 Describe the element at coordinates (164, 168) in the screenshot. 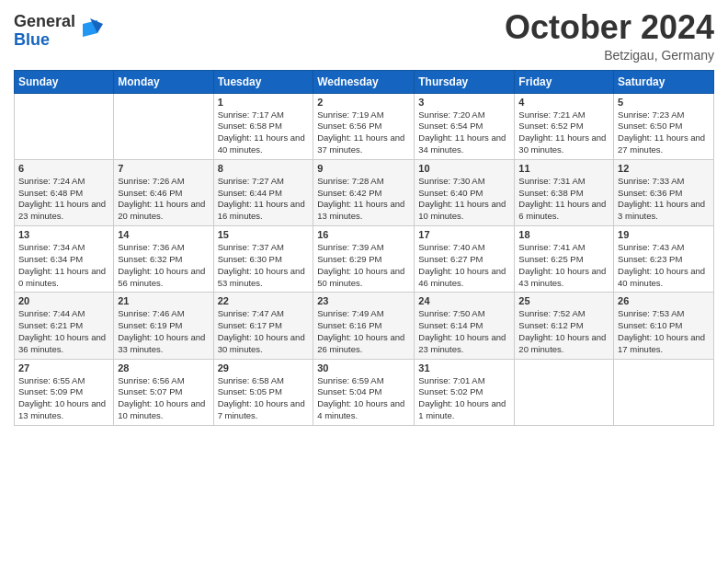

I see `day-number: 7` at that location.